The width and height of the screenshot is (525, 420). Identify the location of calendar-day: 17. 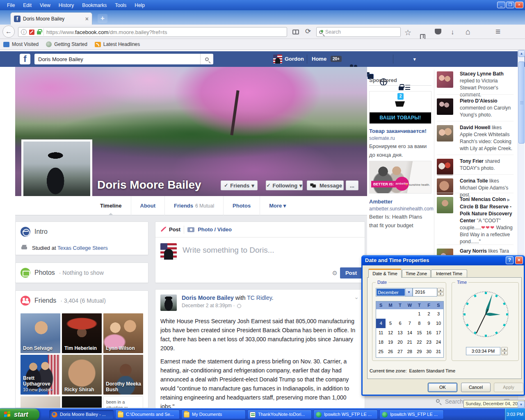
(438, 333).